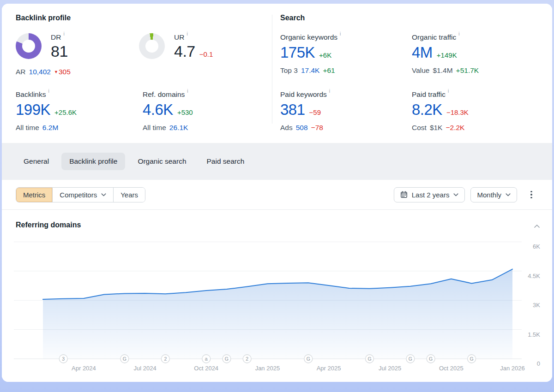 This screenshot has height=392, width=554. I want to click on ur-delta: −0.1, so click(206, 54).